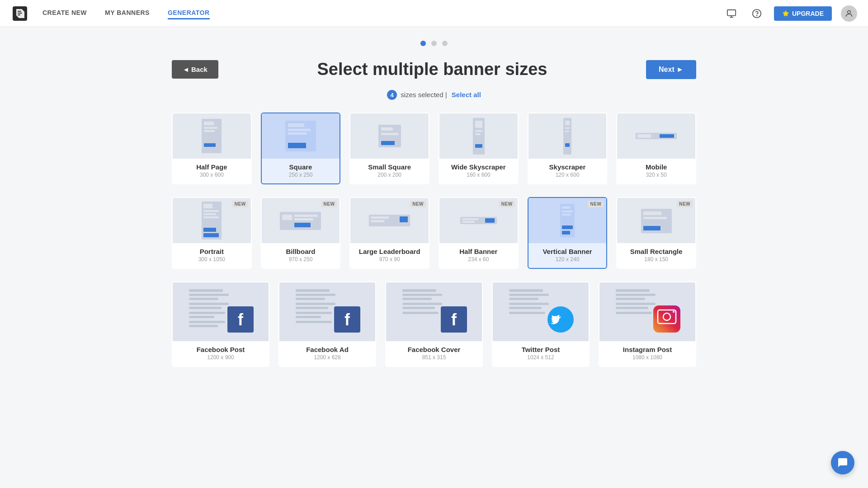 The width and height of the screenshot is (868, 488). What do you see at coordinates (568, 233) in the screenshot?
I see `banner-card-vertical-banner: NEW Vertical Banner 120 x 240` at bounding box center [568, 233].